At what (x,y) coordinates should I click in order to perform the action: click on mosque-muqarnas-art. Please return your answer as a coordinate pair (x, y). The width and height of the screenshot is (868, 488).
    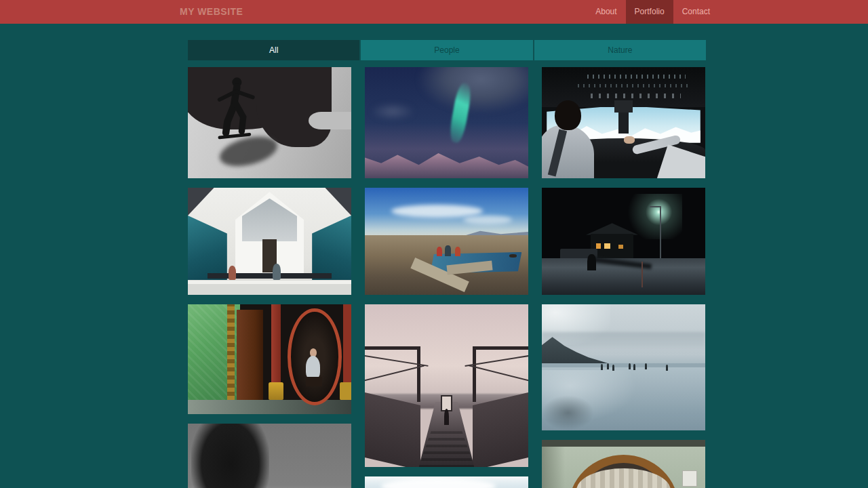
    Looking at the image, I should click on (270, 220).